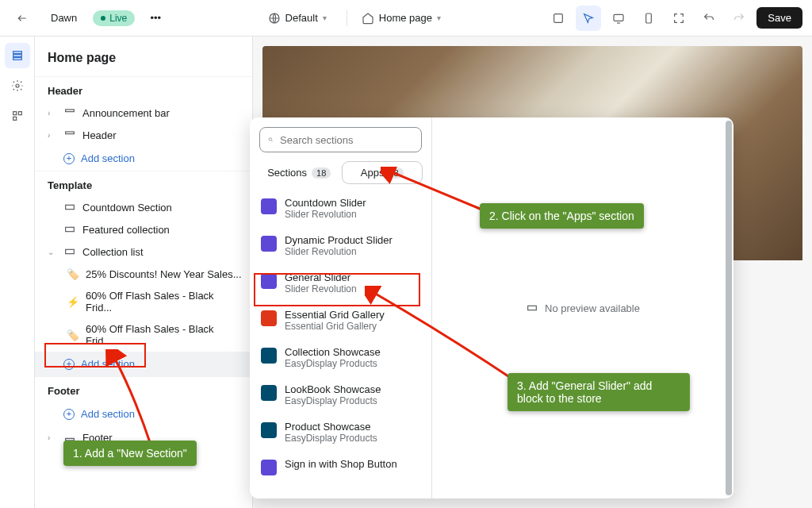 The image size is (812, 508). What do you see at coordinates (347, 140) in the screenshot?
I see `search-input` at bounding box center [347, 140].